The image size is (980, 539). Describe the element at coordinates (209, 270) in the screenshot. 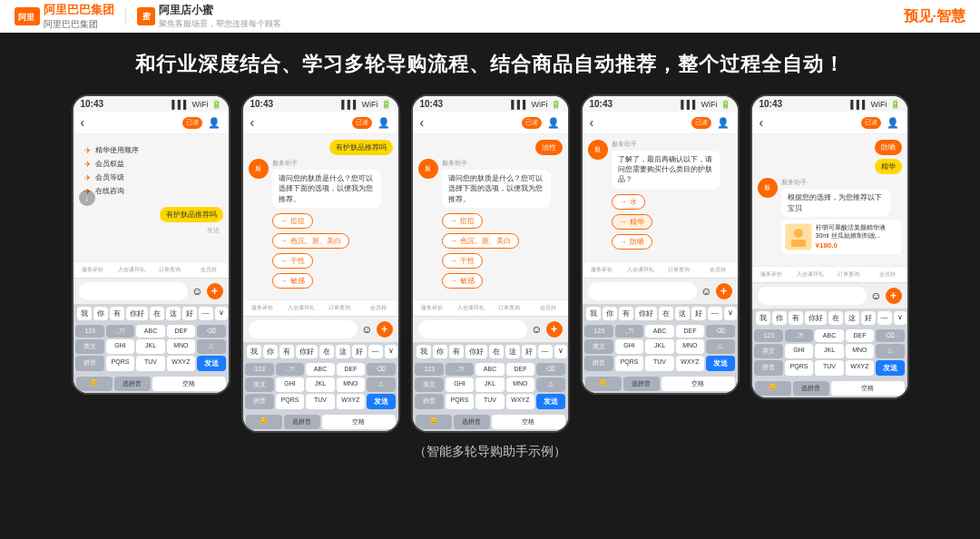

I see `tab-member: 会员持` at that location.